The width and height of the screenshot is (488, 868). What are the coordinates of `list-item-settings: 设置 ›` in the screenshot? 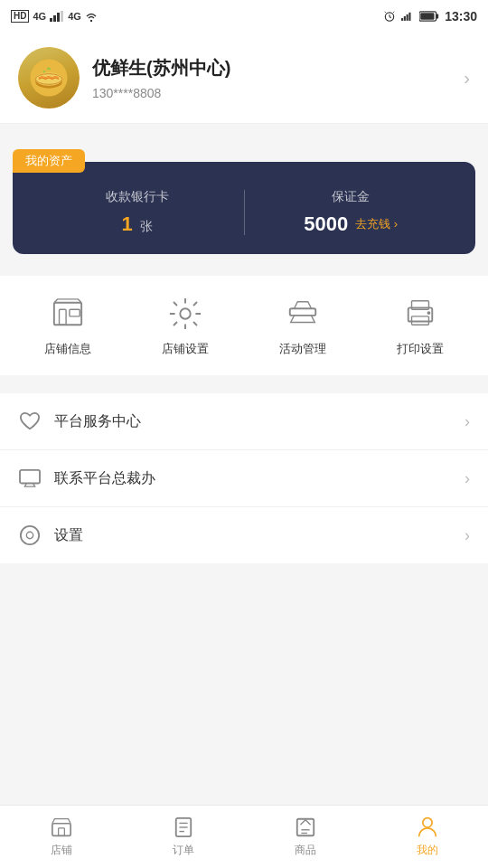 It's located at (244, 535).